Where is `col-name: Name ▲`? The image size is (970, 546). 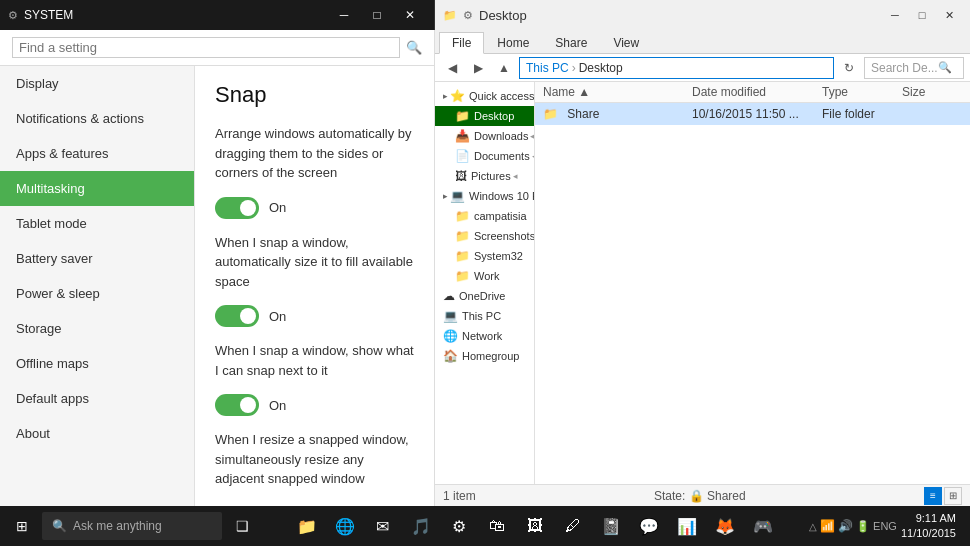 col-name: Name ▲ is located at coordinates (618, 92).